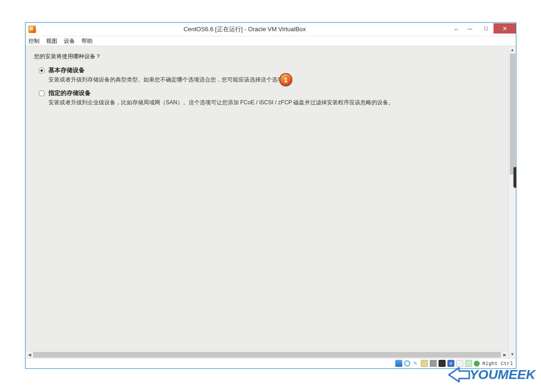 The width and height of the screenshot is (541, 392). I want to click on radio-basic-storage, so click(42, 71).